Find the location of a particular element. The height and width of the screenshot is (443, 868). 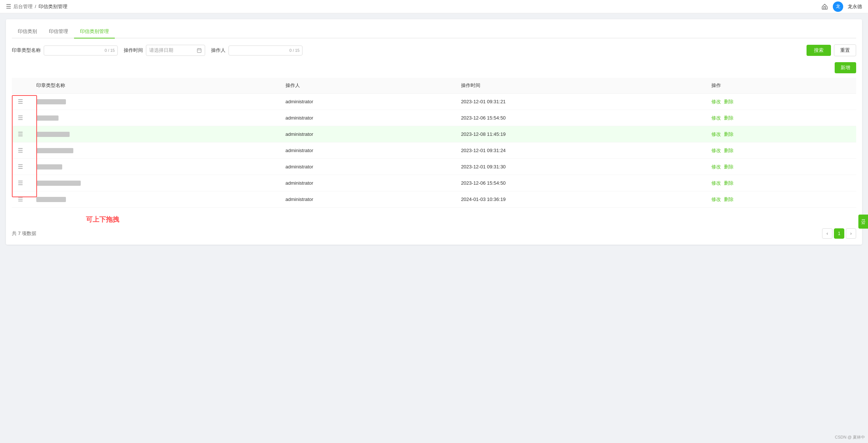

search-button: 搜索 is located at coordinates (819, 50).